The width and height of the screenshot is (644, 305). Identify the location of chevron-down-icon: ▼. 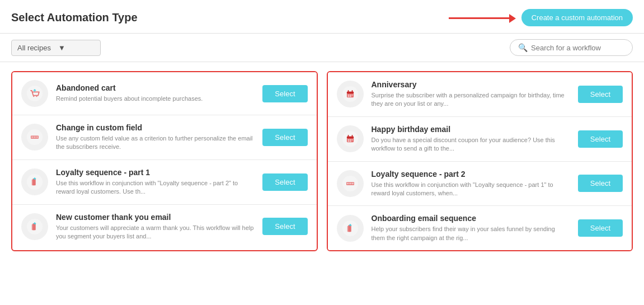
(76, 48).